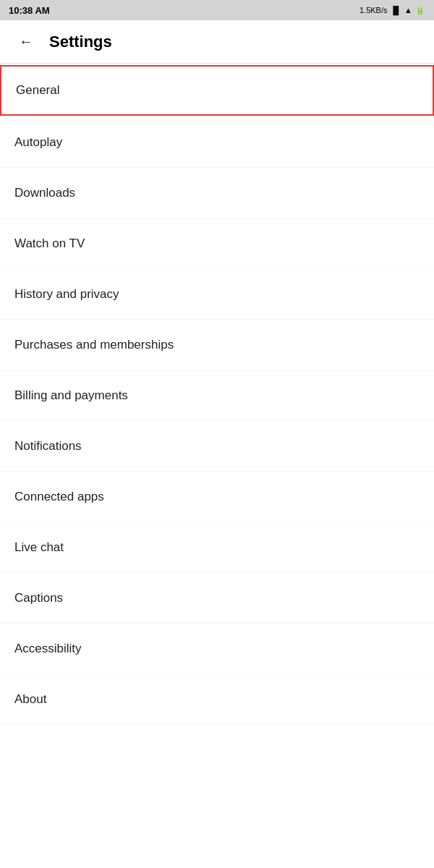 The height and width of the screenshot is (868, 434). Describe the element at coordinates (217, 90) in the screenshot. I see `settings-item-general: General` at that location.